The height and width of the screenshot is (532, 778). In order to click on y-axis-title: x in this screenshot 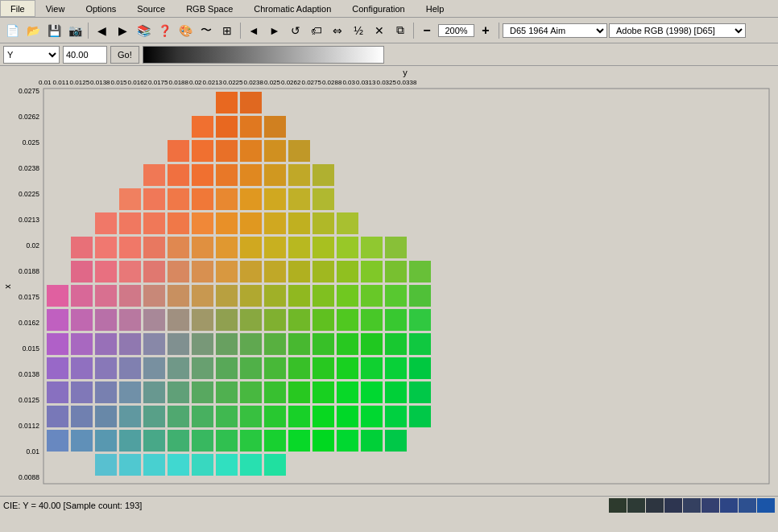, I will do `click(7, 287)`.